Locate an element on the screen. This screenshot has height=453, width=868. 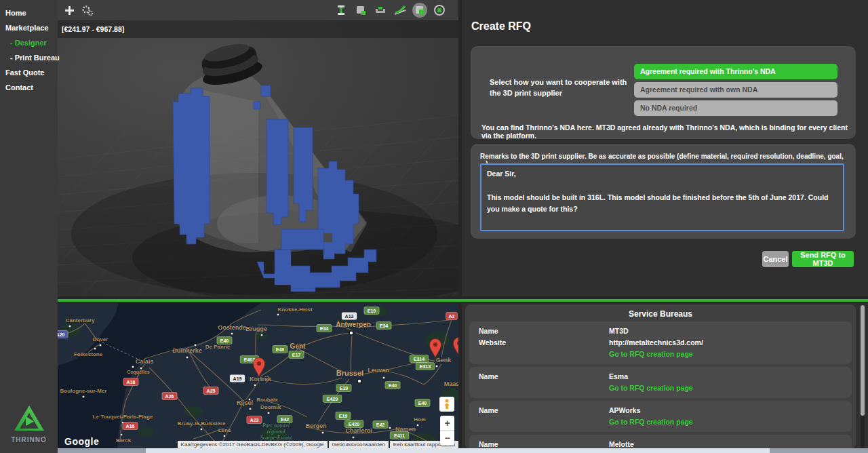
sidebar-item-fastquote: Fast Quote is located at coordinates (28, 73).